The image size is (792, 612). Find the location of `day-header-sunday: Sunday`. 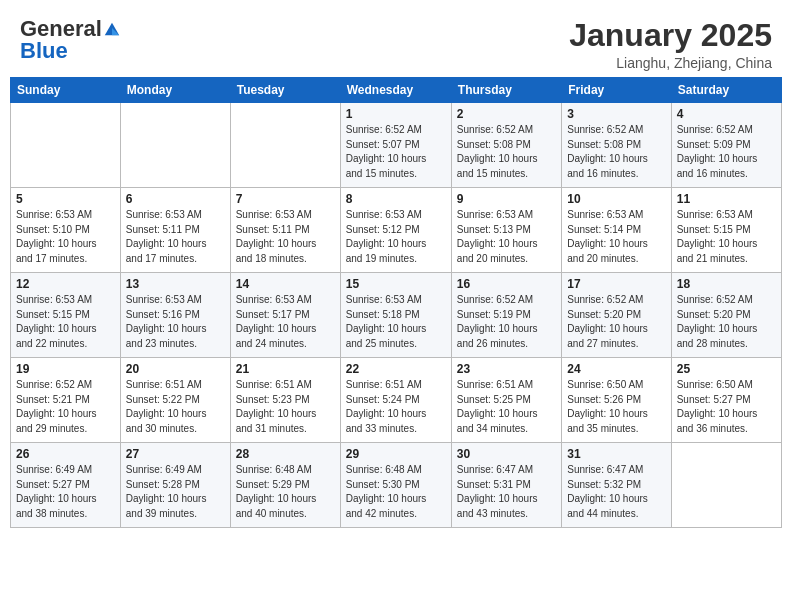

day-header-sunday: Sunday is located at coordinates (66, 90).